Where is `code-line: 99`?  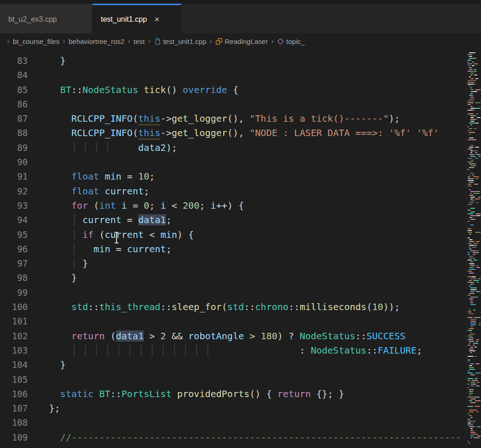 code-line: 99 is located at coordinates (240, 292).